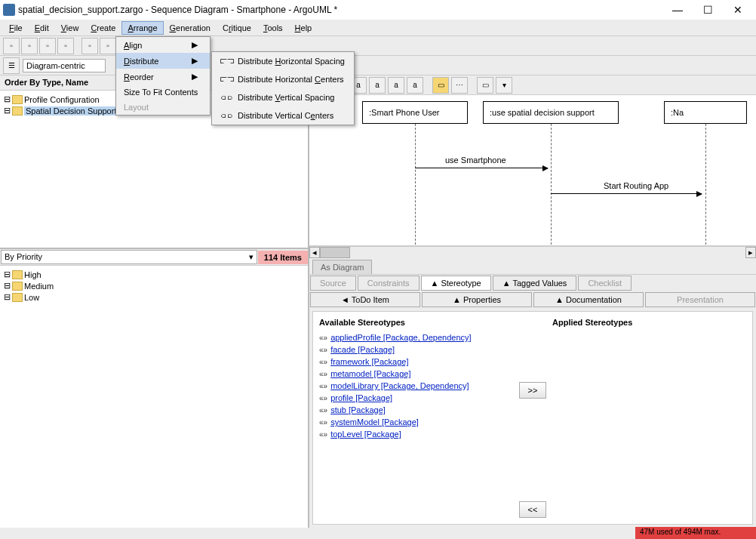  What do you see at coordinates (533, 390) in the screenshot?
I see `add-stereotype-button: >>` at bounding box center [533, 390].